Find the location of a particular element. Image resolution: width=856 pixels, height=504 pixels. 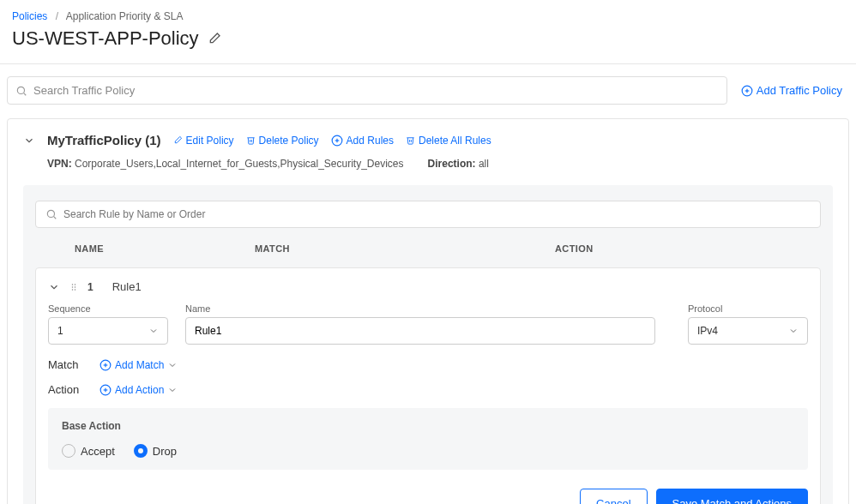

radio-accept: Accept is located at coordinates (88, 451).